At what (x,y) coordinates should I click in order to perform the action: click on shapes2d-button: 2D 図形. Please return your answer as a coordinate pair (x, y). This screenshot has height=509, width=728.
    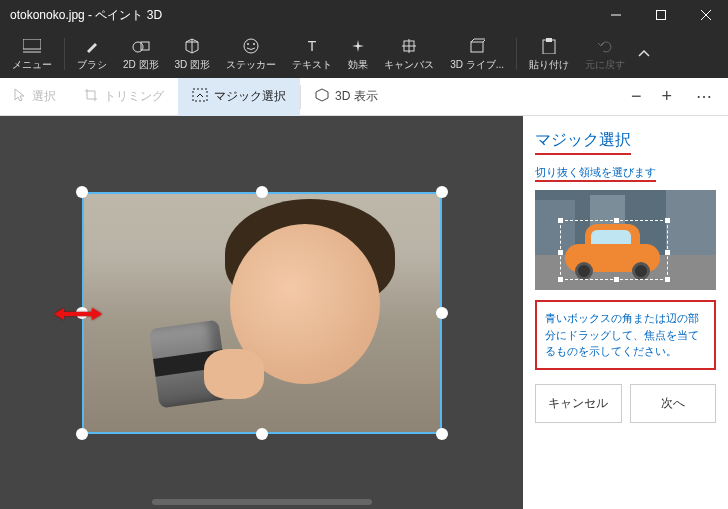
    Looking at the image, I should click on (141, 54).